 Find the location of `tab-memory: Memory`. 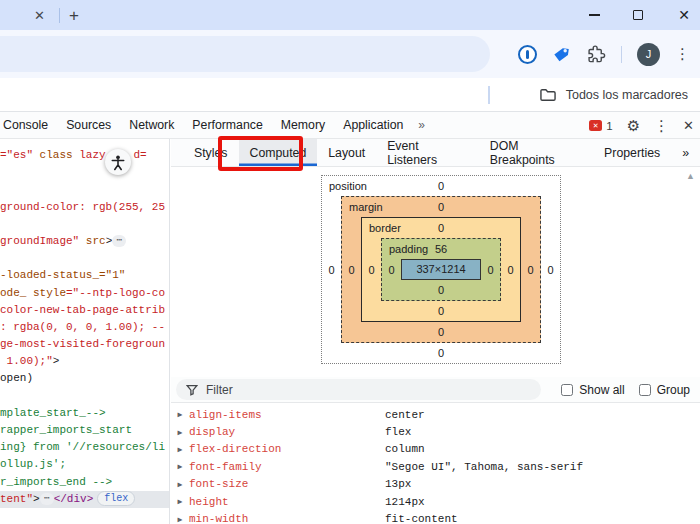

tab-memory: Memory is located at coordinates (303, 125).